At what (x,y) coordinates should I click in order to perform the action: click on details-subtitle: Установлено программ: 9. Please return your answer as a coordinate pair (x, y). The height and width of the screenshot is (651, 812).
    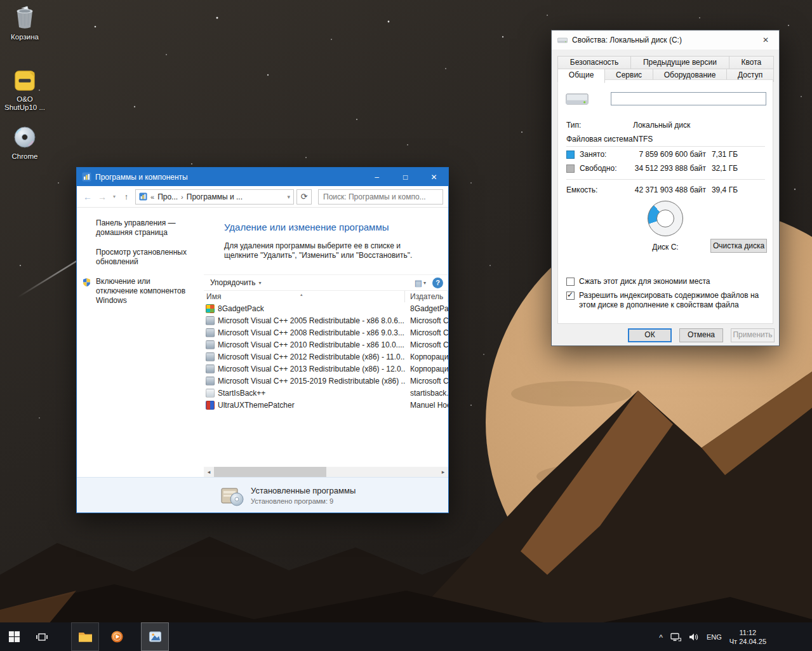
    Looking at the image, I should click on (303, 501).